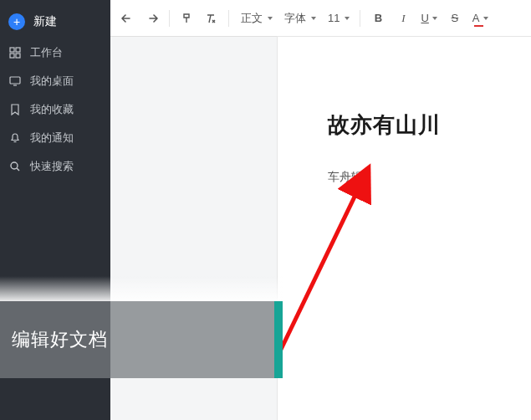 This screenshot has width=531, height=420. What do you see at coordinates (252, 18) in the screenshot?
I see `paragraph-style-label: 正文` at bounding box center [252, 18].